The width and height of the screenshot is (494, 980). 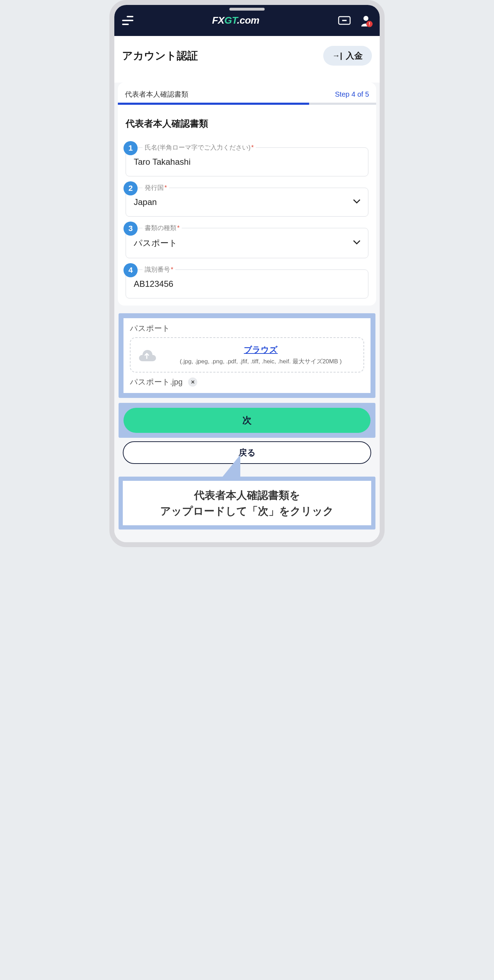 I want to click on name-input, so click(x=247, y=162).